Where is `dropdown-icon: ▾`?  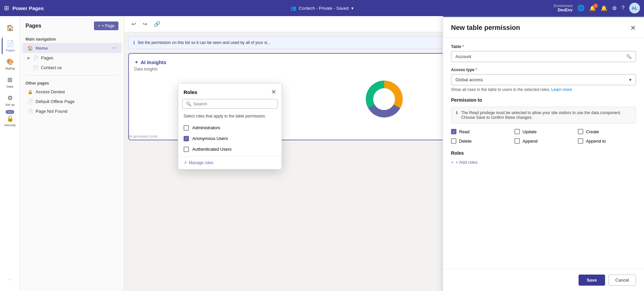
dropdown-icon: ▾ is located at coordinates (352, 8).